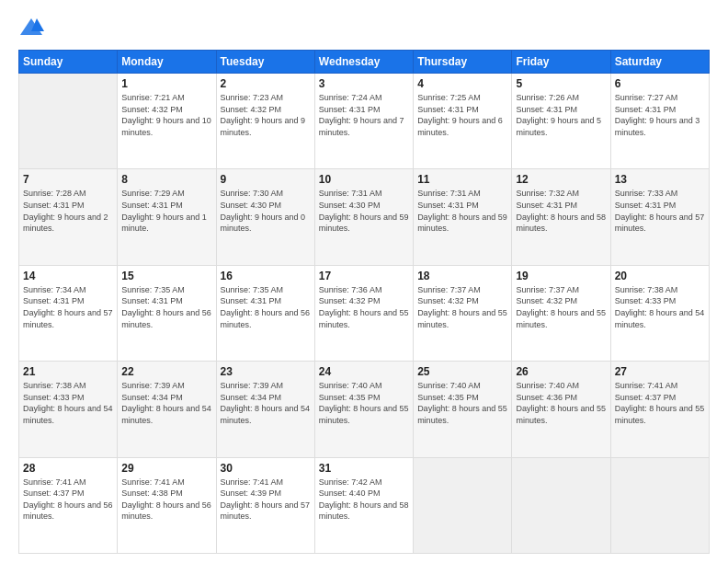 This screenshot has height=563, width=728. I want to click on day-info: Sunrise: 7:31 AMSunset: 4:31 PMDaylight:…, so click(462, 211).